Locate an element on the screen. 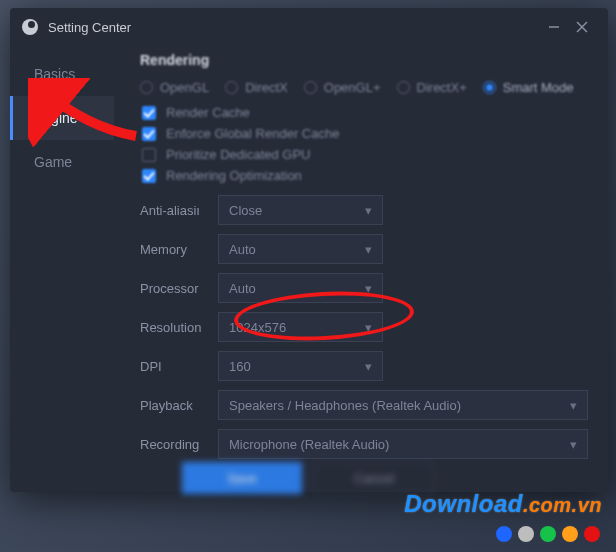 The height and width of the screenshot is (552, 616). field-memory: Memory Auto ▾ is located at coordinates (364, 249).